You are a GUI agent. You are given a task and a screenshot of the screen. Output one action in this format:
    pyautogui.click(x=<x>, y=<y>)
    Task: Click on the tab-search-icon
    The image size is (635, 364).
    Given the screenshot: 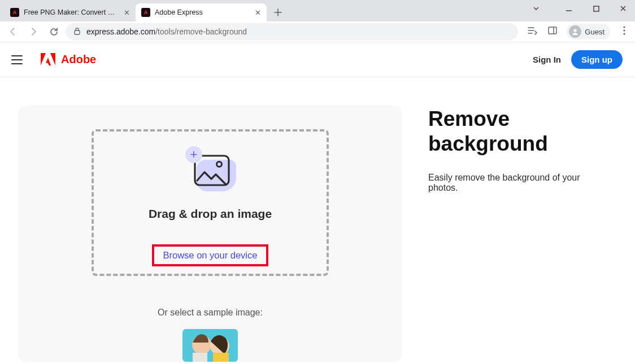 What is the action you would take?
    pyautogui.click(x=536, y=9)
    